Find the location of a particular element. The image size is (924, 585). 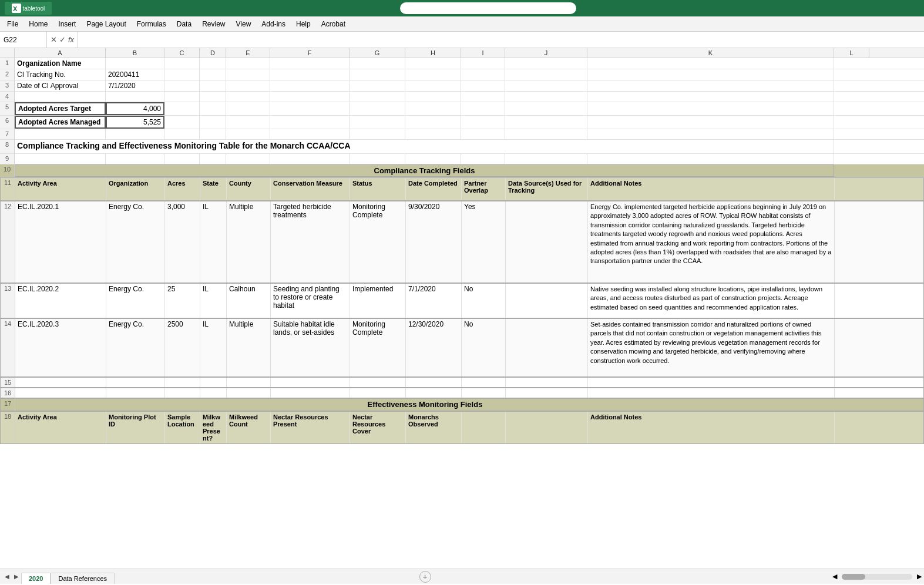

cell-h1 is located at coordinates (434, 63).